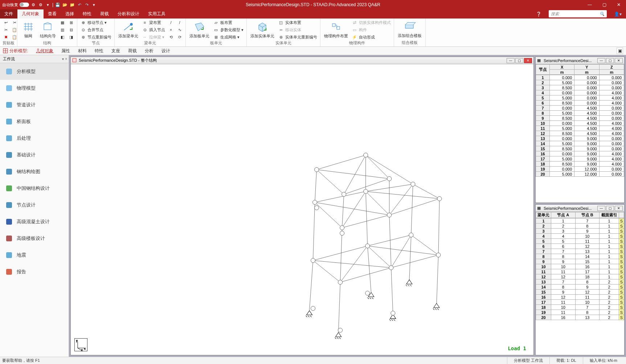 The image size is (626, 364). Describe the element at coordinates (171, 30) in the screenshot. I see `sm-btn: ×` at that location.